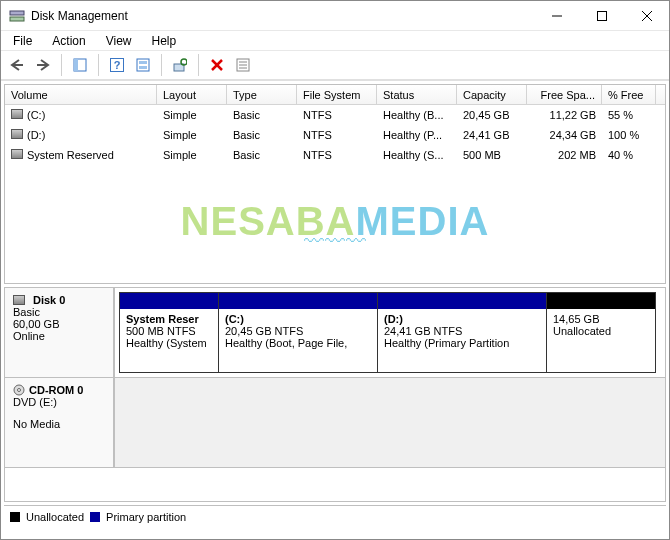 The image size is (670, 540). I want to click on volume-name: System Reserved, so click(70, 155).